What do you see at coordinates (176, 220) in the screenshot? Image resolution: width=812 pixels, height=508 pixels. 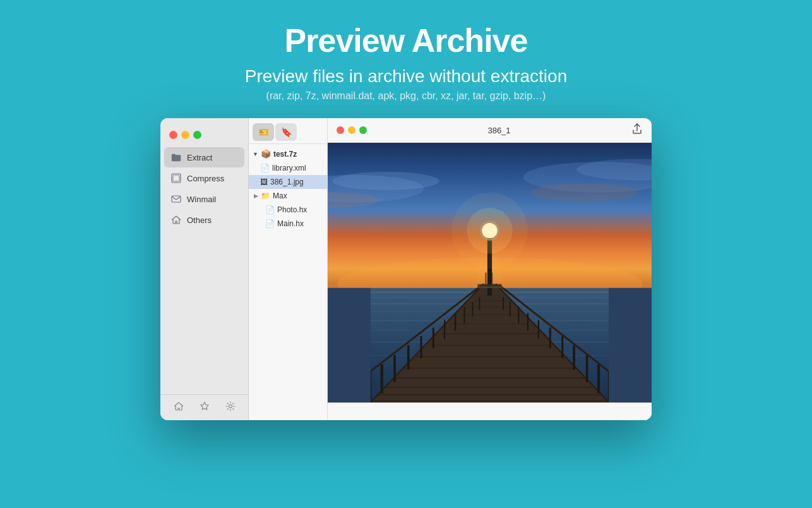 I see `house-icon` at bounding box center [176, 220].